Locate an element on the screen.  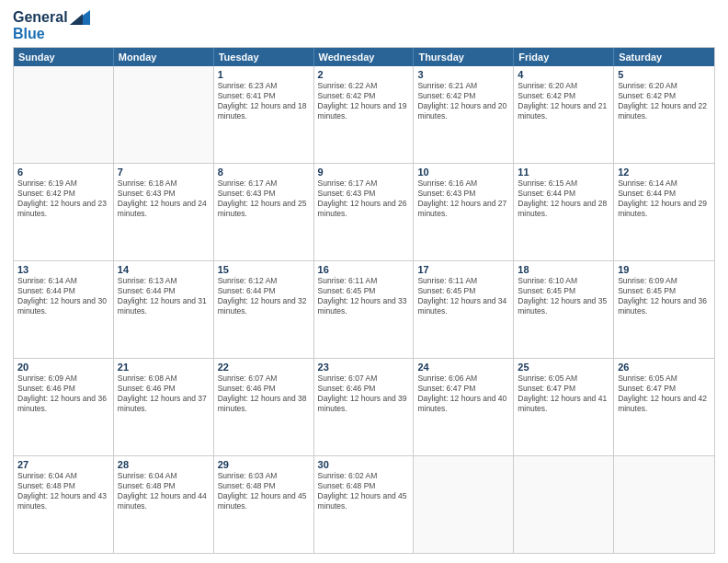
header-day-friday: Friday is located at coordinates (564, 57).